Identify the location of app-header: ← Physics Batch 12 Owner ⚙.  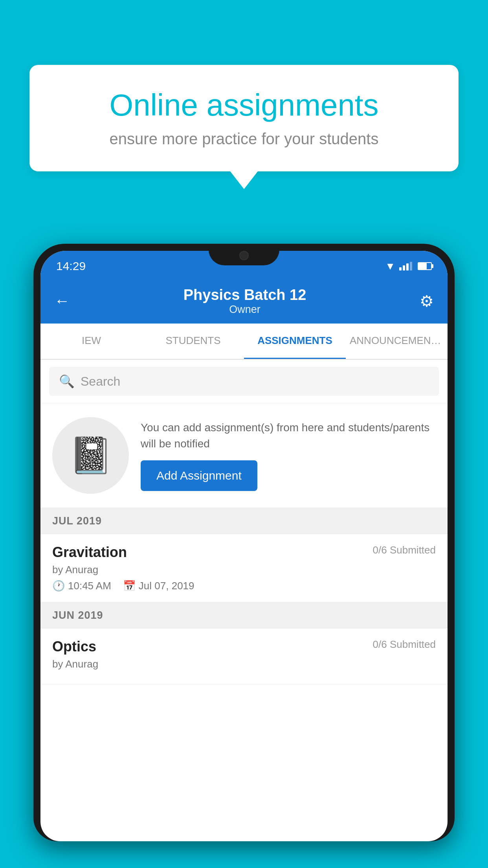
(244, 301).